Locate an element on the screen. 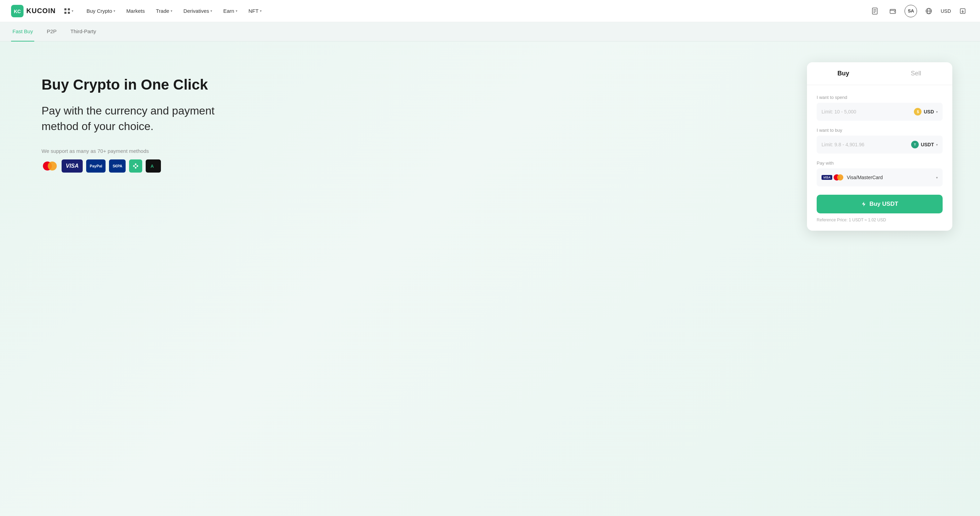  currency-toggle-button: USD is located at coordinates (946, 11).